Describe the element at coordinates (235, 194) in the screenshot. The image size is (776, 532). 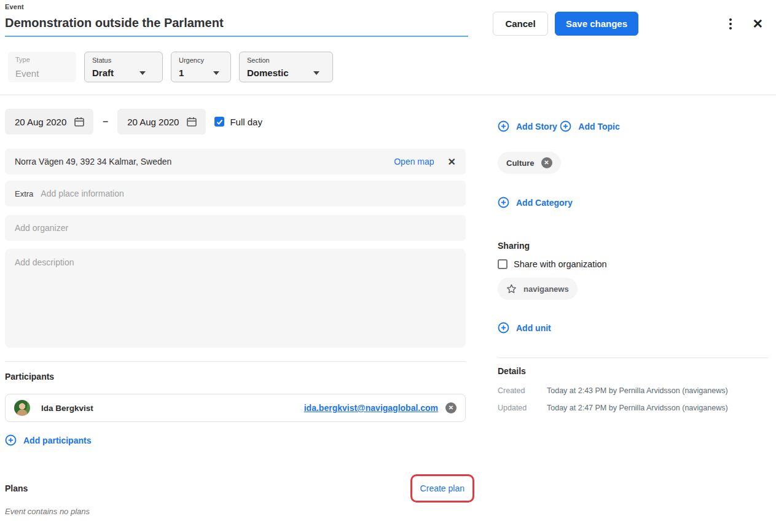
I see `extra-place-field: Extra Add place information` at that location.